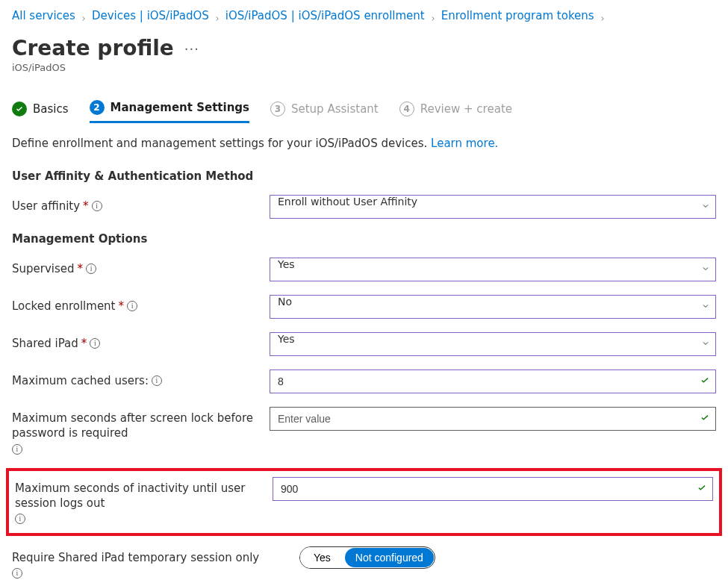 This screenshot has height=583, width=728. Describe the element at coordinates (93, 48) in the screenshot. I see `page-title: Create profile` at that location.